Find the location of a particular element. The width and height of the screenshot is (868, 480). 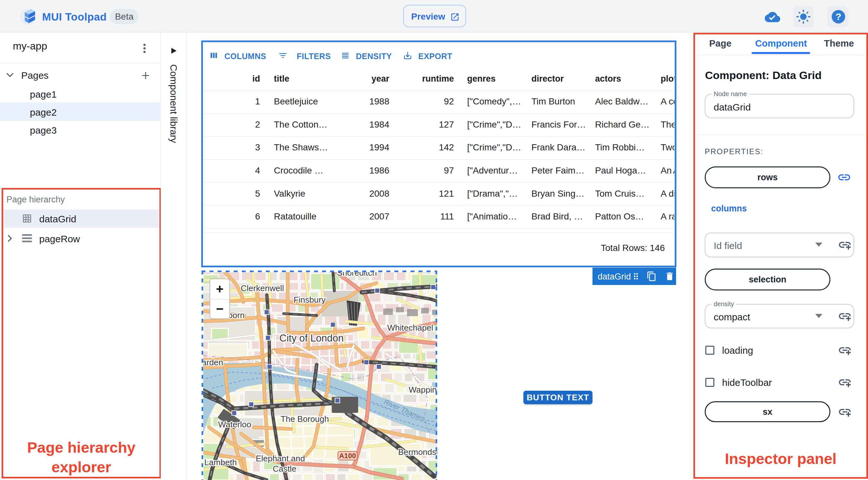

svg-text: Bermondse is located at coordinates (418, 452).